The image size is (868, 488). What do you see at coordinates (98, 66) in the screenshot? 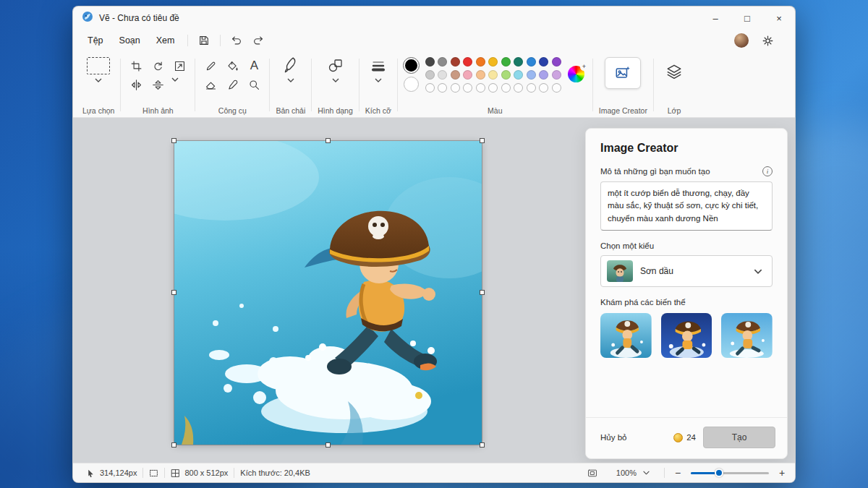
I see `selection-tool` at bounding box center [98, 66].